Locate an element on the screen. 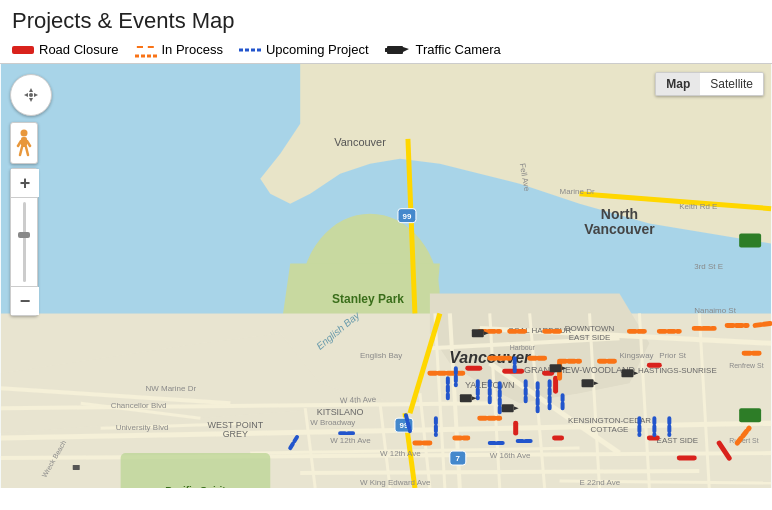 This screenshot has width=772, height=510. legend: Road Closure In Process Upcoming Project… is located at coordinates (386, 50).